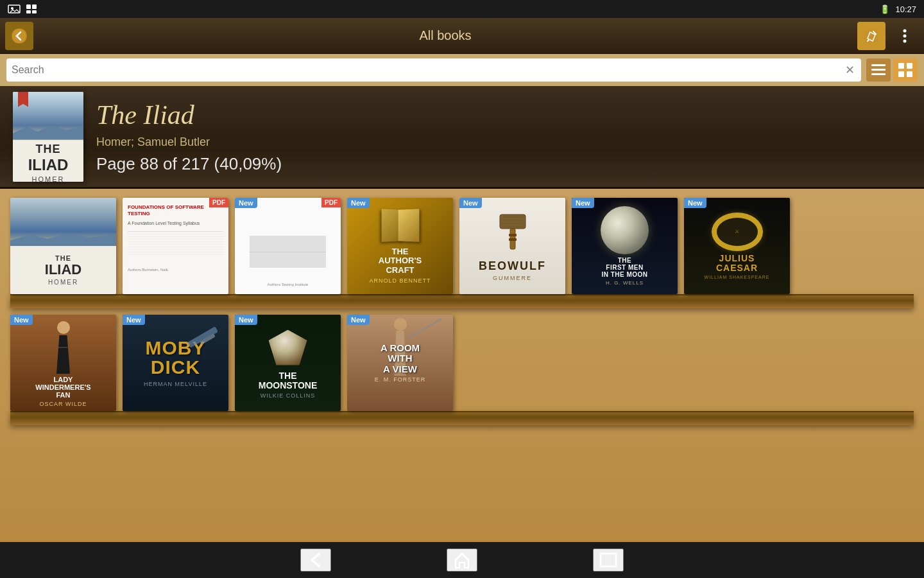  What do you see at coordinates (462, 36) in the screenshot?
I see `toolbar: All books` at bounding box center [462, 36].